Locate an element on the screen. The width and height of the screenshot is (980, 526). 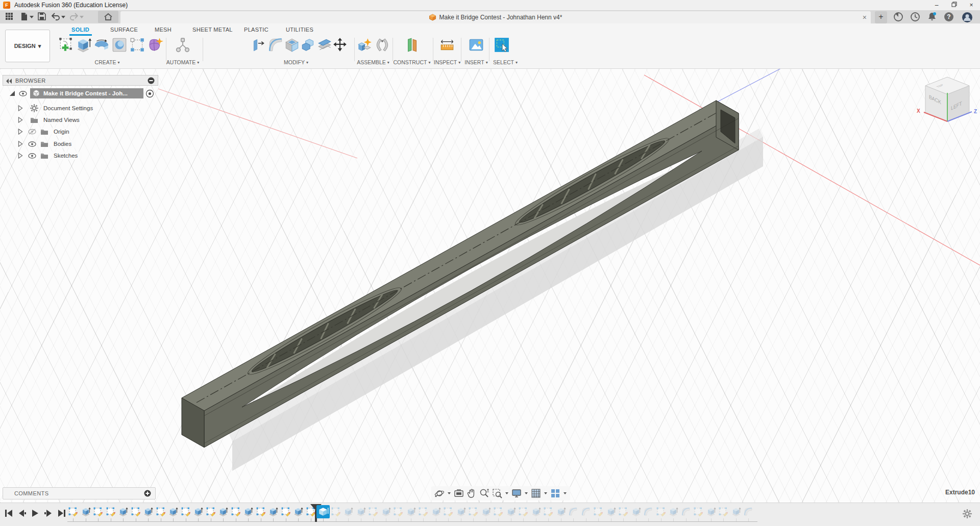
browser-item-bodies: Bodies is located at coordinates (39, 144).